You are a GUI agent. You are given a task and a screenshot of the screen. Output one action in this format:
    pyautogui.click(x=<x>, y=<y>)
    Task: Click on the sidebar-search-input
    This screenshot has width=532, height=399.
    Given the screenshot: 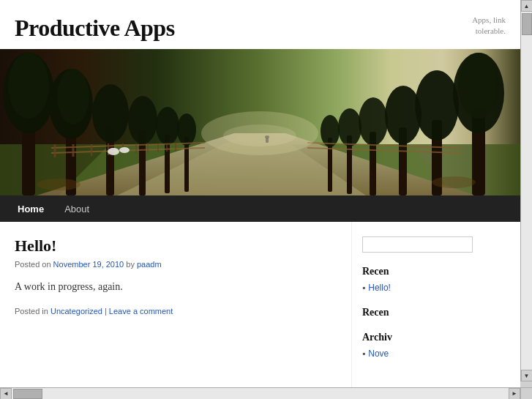 What is the action you would take?
    pyautogui.click(x=417, y=245)
    